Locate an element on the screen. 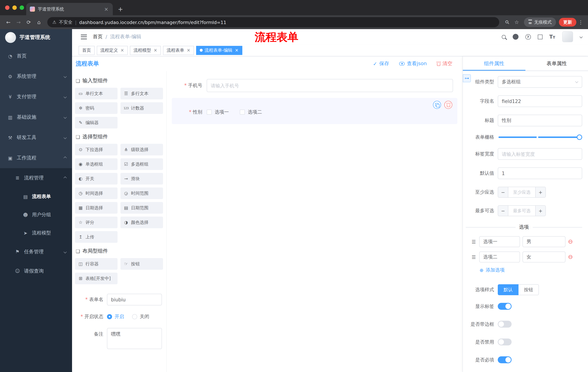 The width and height of the screenshot is (588, 372). palette-item-textarea: ☰ 多行文本 is located at coordinates (142, 94).